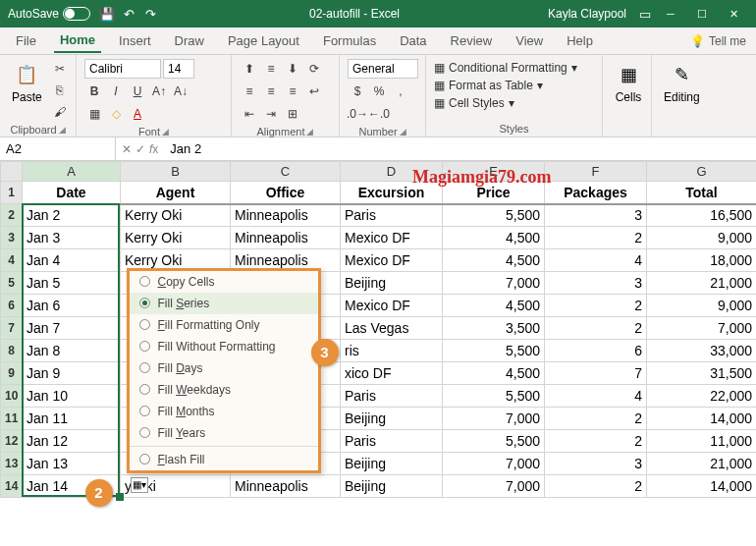  What do you see at coordinates (702, 192) in the screenshot?
I see `cell: Total` at bounding box center [702, 192].